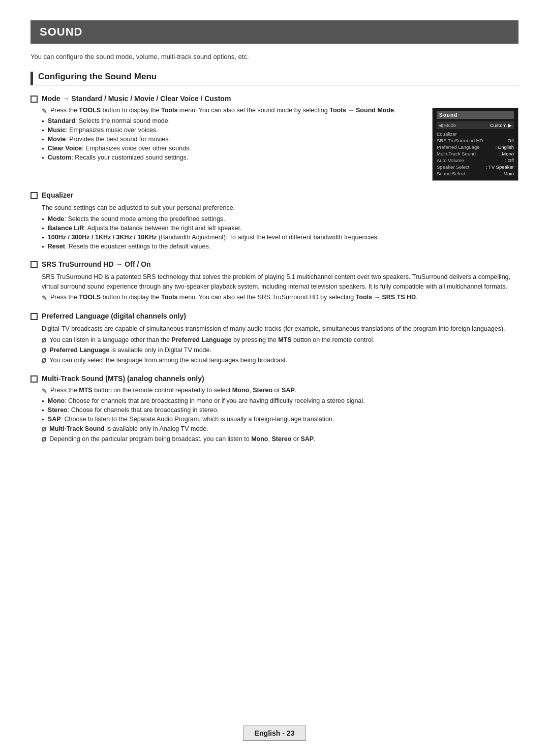 The height and width of the screenshot is (756, 549). What do you see at coordinates (274, 338) in the screenshot?
I see `subsection-preflang: Preferred Language (digital channels onl…` at bounding box center [274, 338].